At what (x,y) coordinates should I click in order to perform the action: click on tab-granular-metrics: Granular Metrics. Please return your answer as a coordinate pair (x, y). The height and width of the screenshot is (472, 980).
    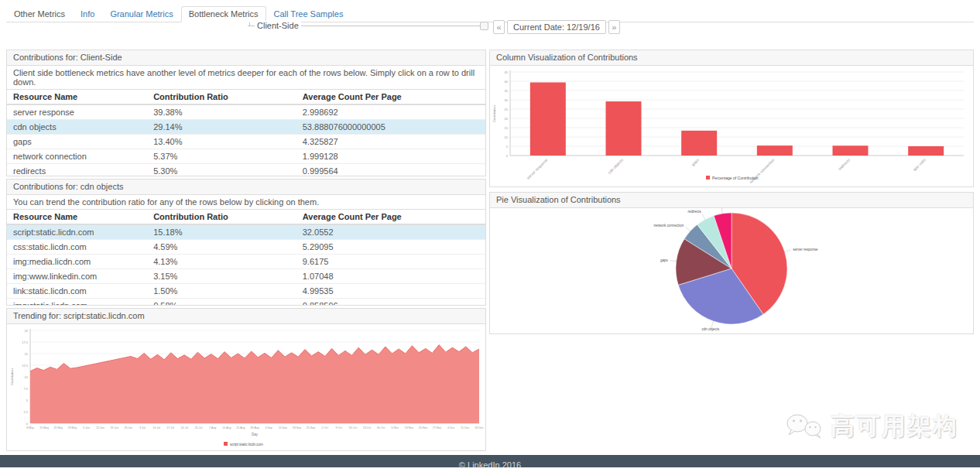
    Looking at the image, I should click on (141, 14).